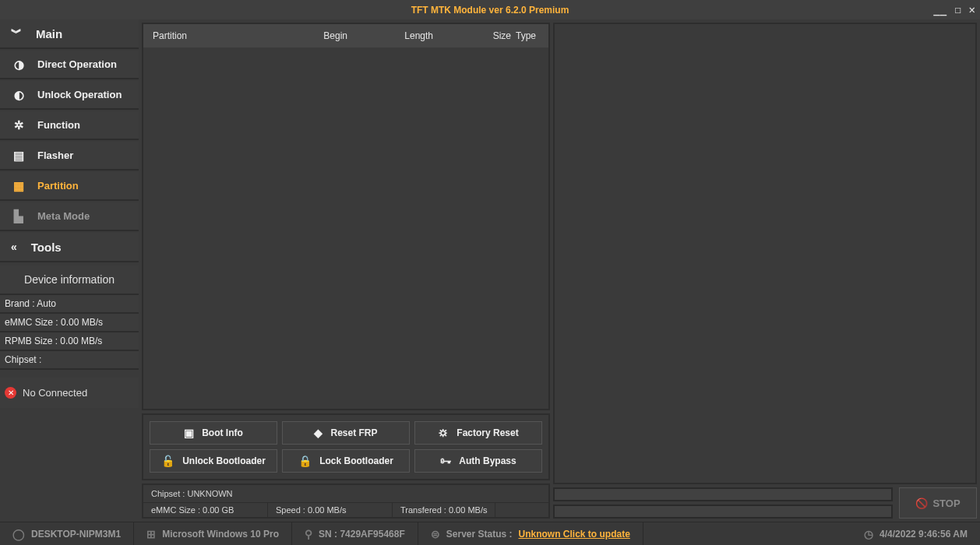  Describe the element at coordinates (957, 9) in the screenshot. I see `maximize-button: ☐` at that location.